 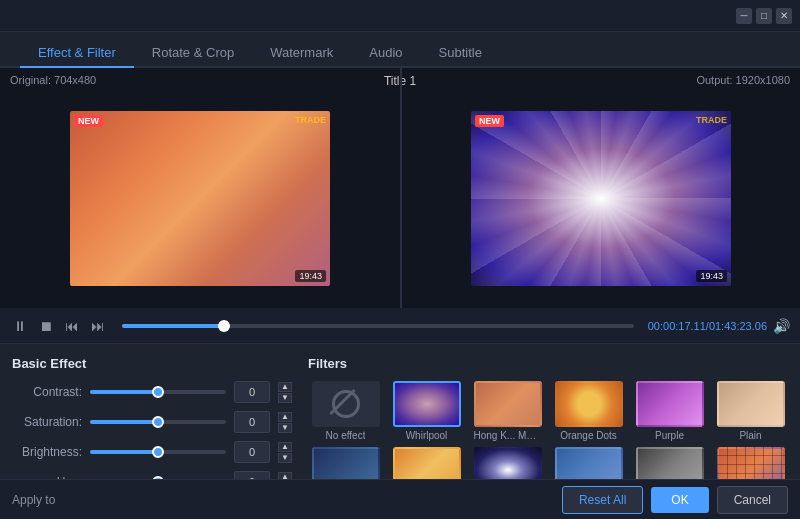 I want to click on filter-name-orangedots: Orange Dots, so click(x=588, y=436).